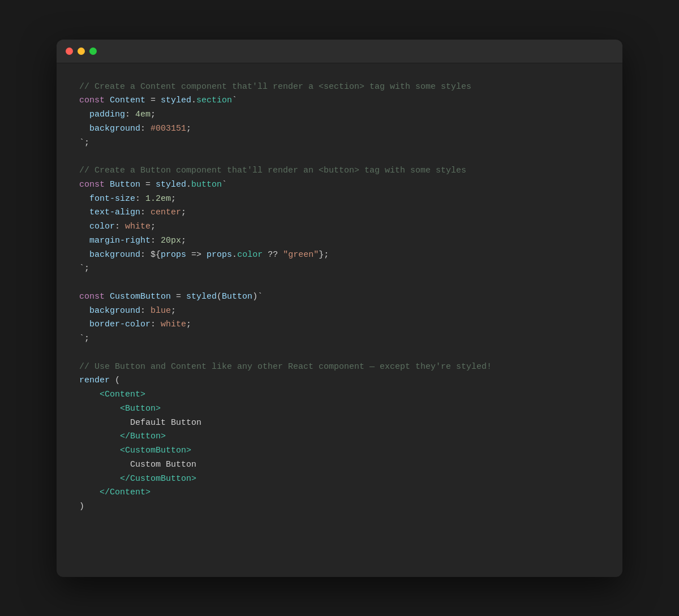  What do you see at coordinates (340, 507) in the screenshot?
I see `code-line: )` at bounding box center [340, 507].